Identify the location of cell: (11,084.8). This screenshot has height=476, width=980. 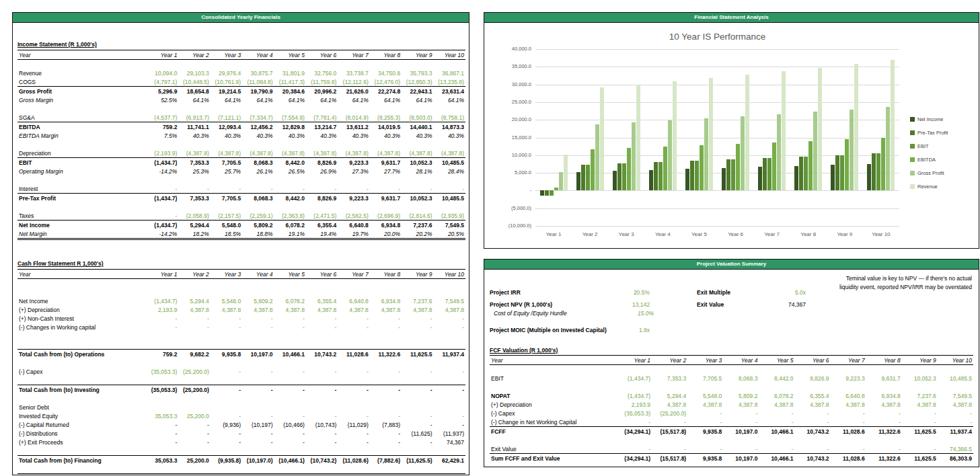
(258, 82).